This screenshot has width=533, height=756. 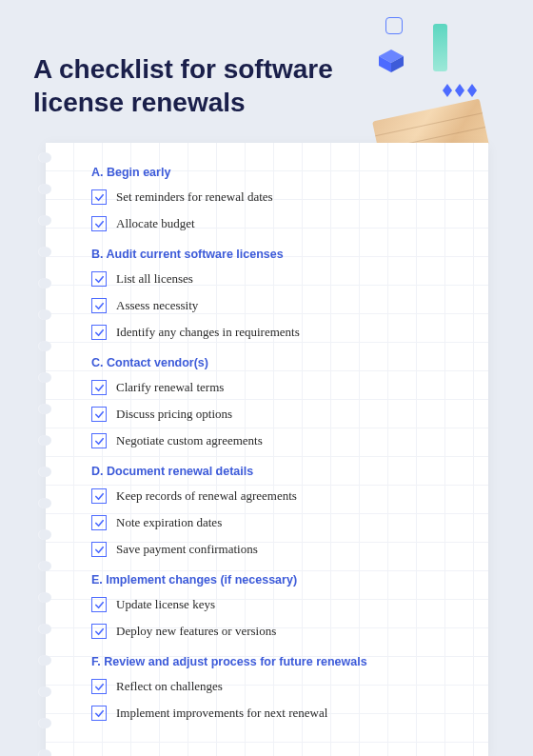 I want to click on checklist-section: B. Audit current software licensesList a…, so click(x=276, y=295).